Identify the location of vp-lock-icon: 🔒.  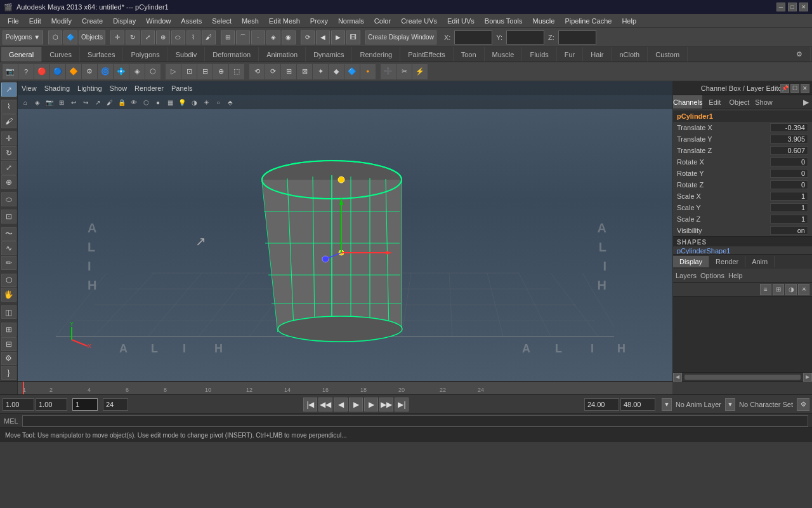
(122, 102).